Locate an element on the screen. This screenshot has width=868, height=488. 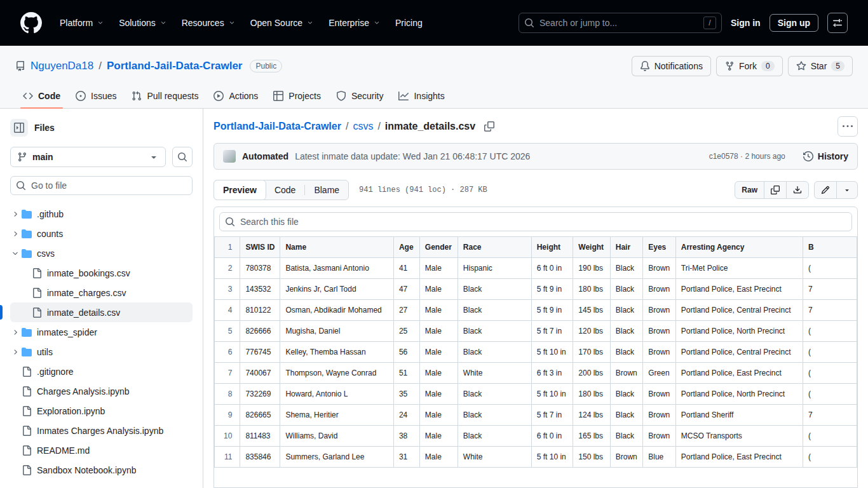
history-link: History is located at coordinates (826, 156).